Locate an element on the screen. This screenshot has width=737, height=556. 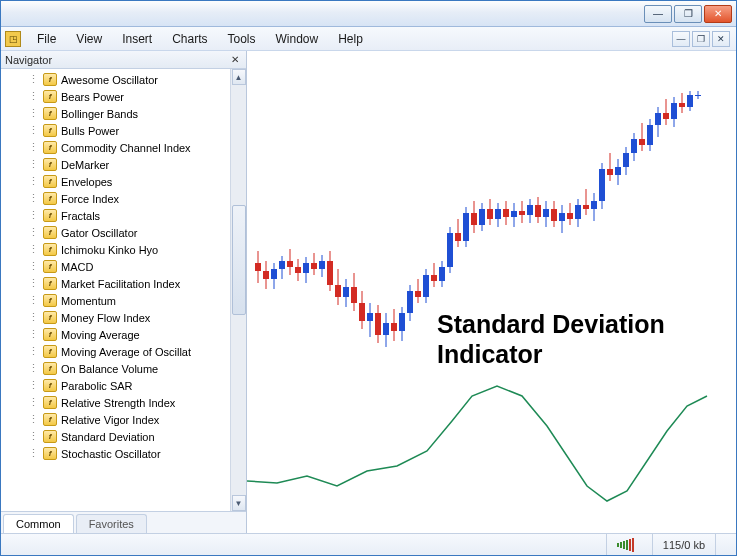
indicator-label: Relative Vigor Index is located at coordinates (110, 420).